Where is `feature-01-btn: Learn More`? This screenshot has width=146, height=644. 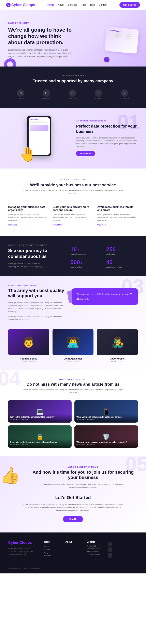
feature-01-btn: Learn More is located at coordinates (86, 154).